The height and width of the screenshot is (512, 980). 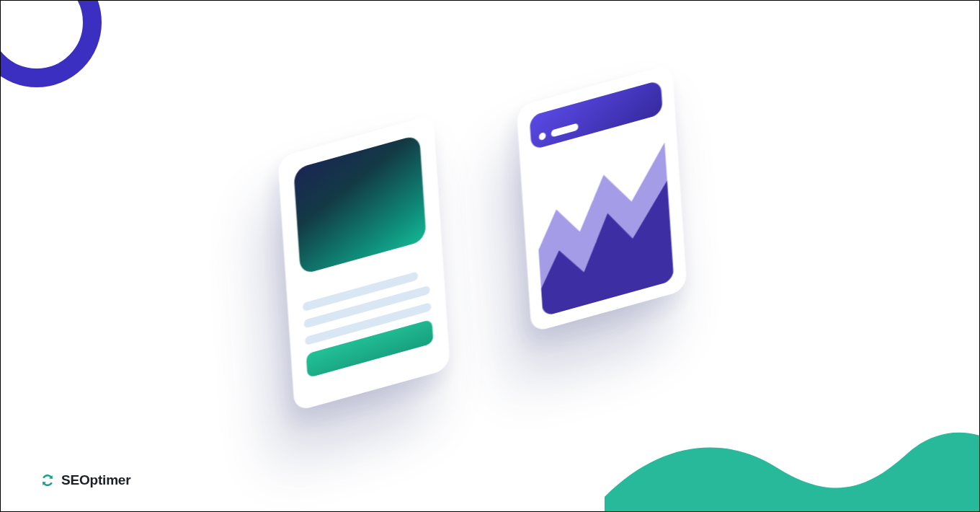 I want to click on card-cta-button-placeholder, so click(x=370, y=349).